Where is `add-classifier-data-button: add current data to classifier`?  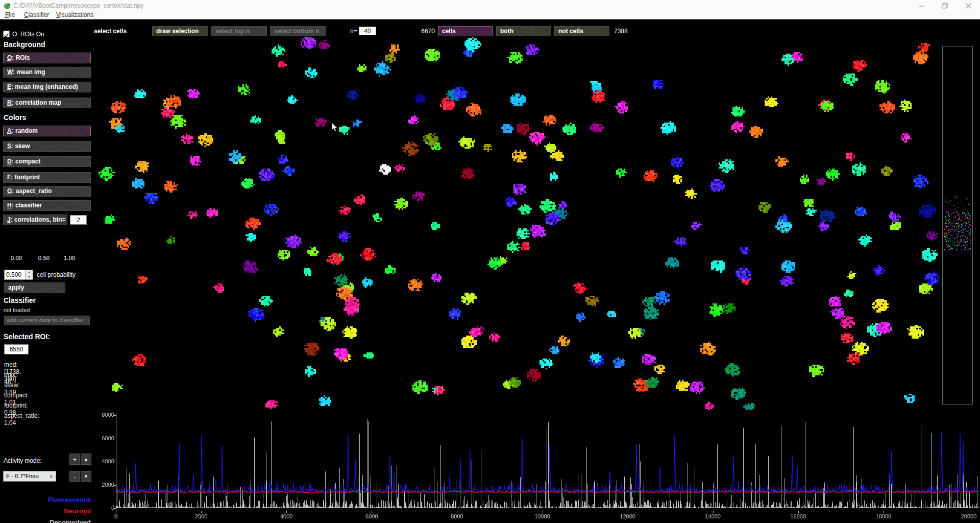
add-classifier-data-button: add current data to classifier is located at coordinates (47, 321).